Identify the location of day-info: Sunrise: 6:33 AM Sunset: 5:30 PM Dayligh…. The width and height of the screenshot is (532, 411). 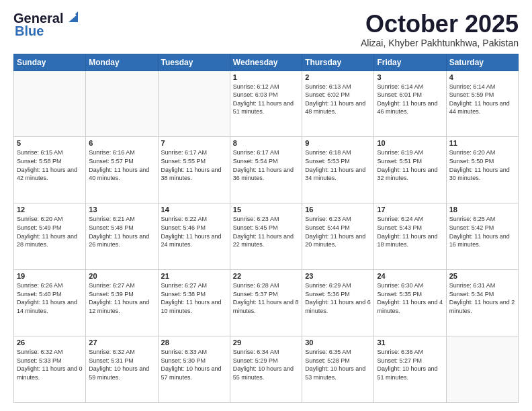
(194, 365).